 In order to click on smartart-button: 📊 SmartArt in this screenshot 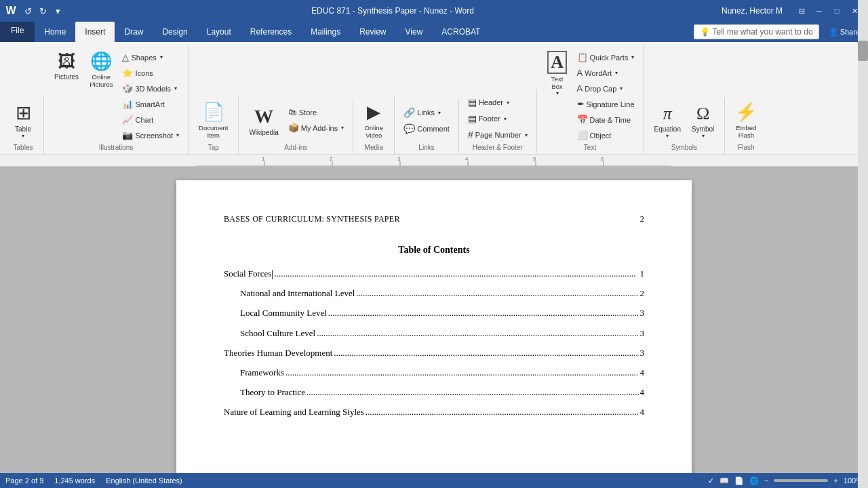, I will do `click(151, 104)`.